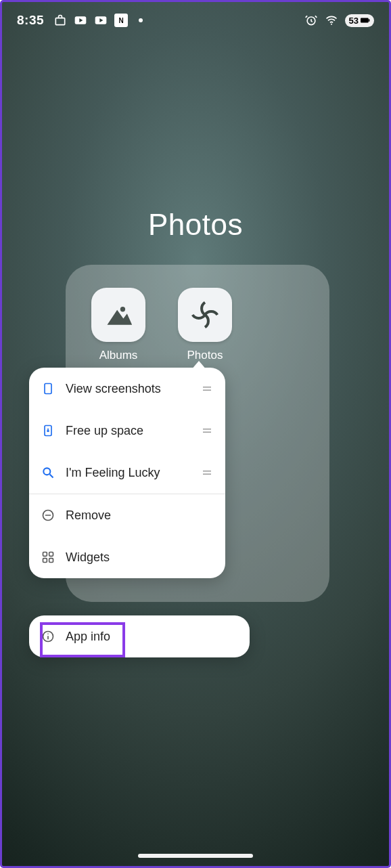  Describe the element at coordinates (139, 516) in the screenshot. I see `menu-label: Remove` at that location.